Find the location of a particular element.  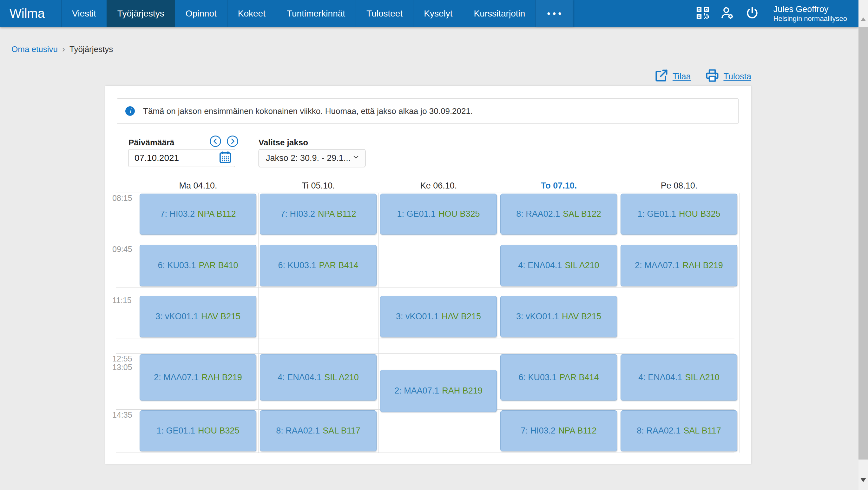

printer-icon is located at coordinates (712, 76).